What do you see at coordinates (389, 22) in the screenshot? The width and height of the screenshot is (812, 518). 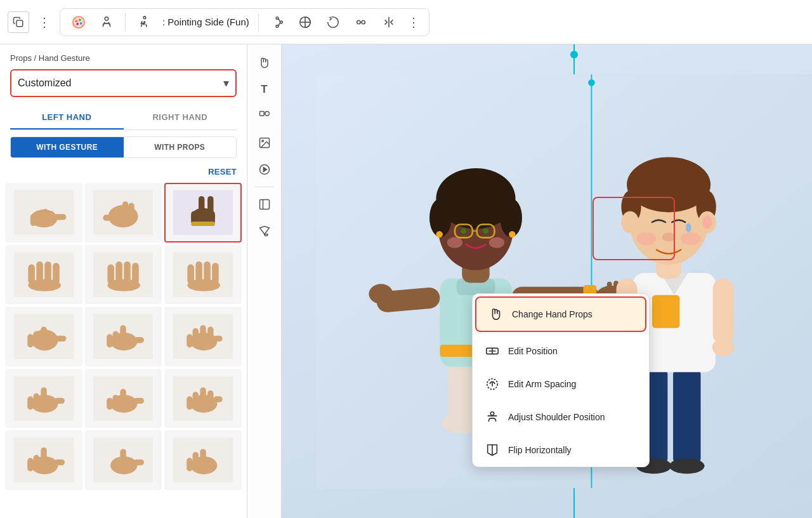 I see `mirror-icon` at bounding box center [389, 22].